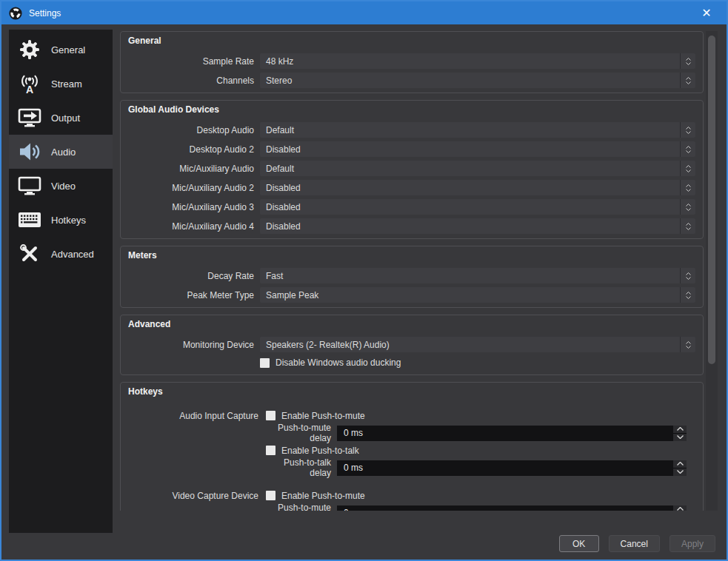  I want to click on combo-value: Fast, so click(274, 276).